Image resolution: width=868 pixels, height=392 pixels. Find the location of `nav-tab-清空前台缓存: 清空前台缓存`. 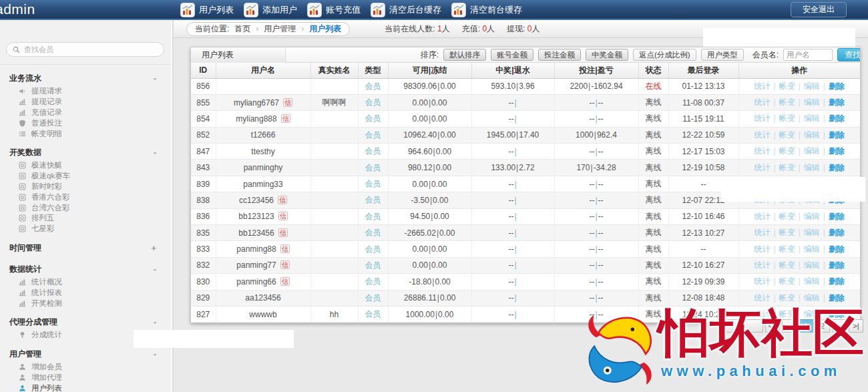

nav-tab-清空前台缓存: 清空前台缓存 is located at coordinates (487, 10).